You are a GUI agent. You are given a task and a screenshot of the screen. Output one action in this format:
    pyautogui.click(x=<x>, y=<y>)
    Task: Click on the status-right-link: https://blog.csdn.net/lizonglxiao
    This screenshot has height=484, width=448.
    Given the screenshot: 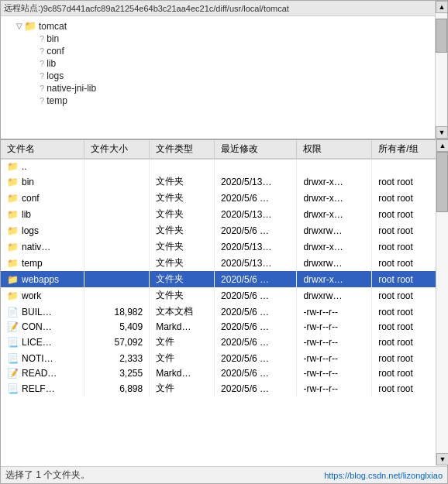 What is the action you would take?
    pyautogui.click(x=383, y=475)
    